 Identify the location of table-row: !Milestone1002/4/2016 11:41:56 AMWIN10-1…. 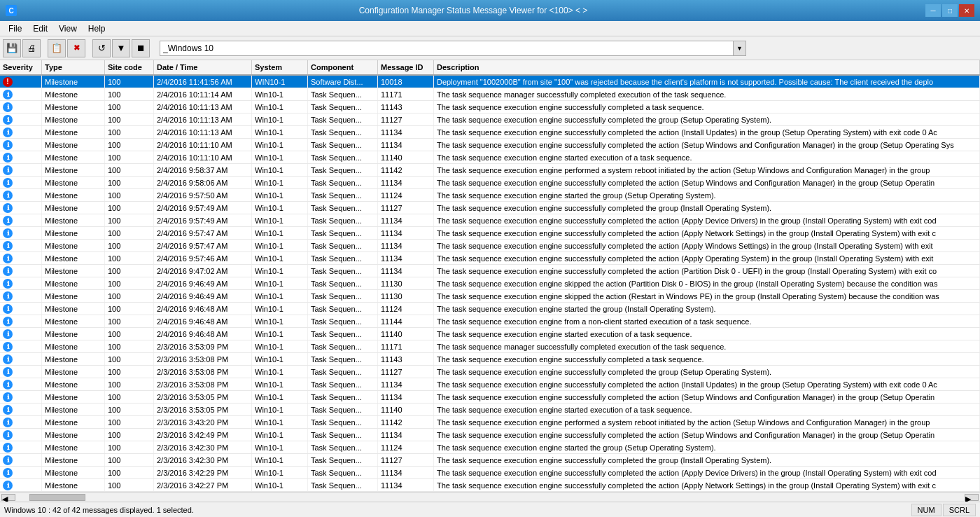
(490, 82).